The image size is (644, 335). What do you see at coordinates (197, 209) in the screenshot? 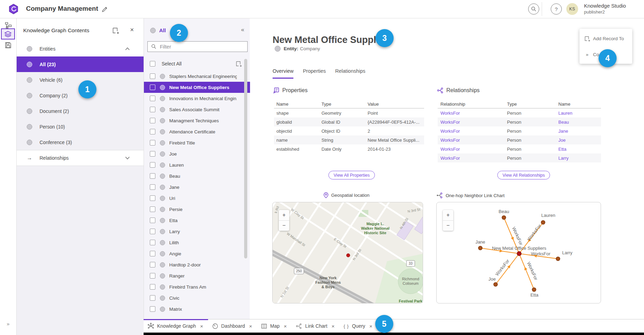
I see `list-item: Persie` at bounding box center [197, 209].